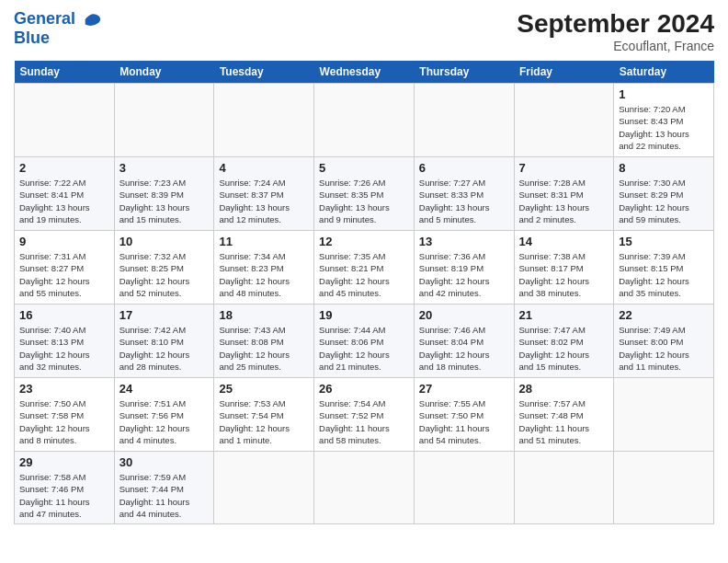 This screenshot has width=728, height=563. Describe the element at coordinates (154, 421) in the screenshot. I see `day-detail: Sunrise: 7:51 AMSunset: 7:56 PMDaylight:…` at that location.